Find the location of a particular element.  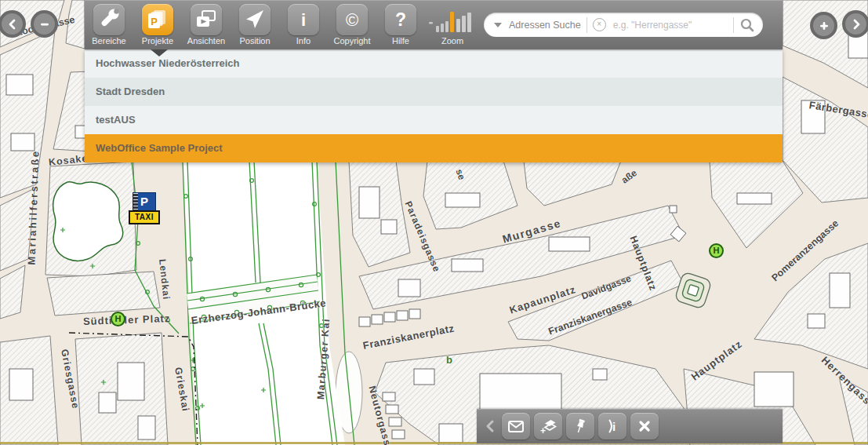

main-toolbar: Bereiche P Projekte Ansich is located at coordinates (434, 25).